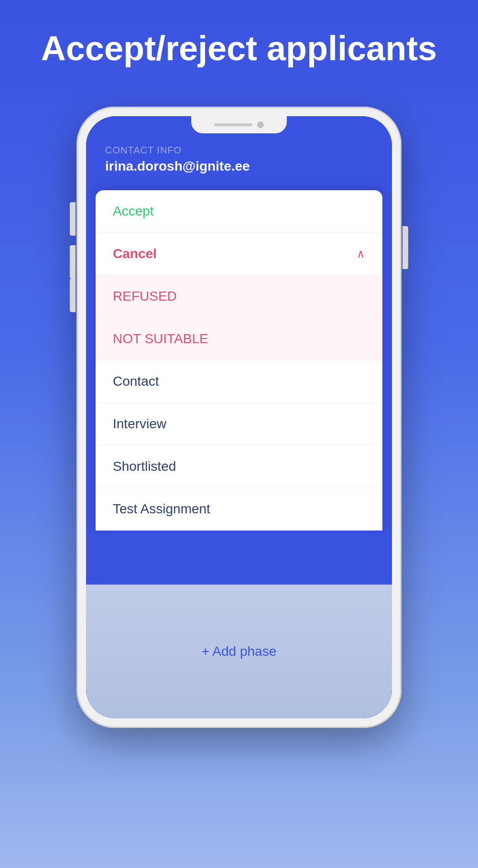 The height and width of the screenshot is (868, 478). What do you see at coordinates (233, 125) in the screenshot?
I see `notch-bar` at bounding box center [233, 125].